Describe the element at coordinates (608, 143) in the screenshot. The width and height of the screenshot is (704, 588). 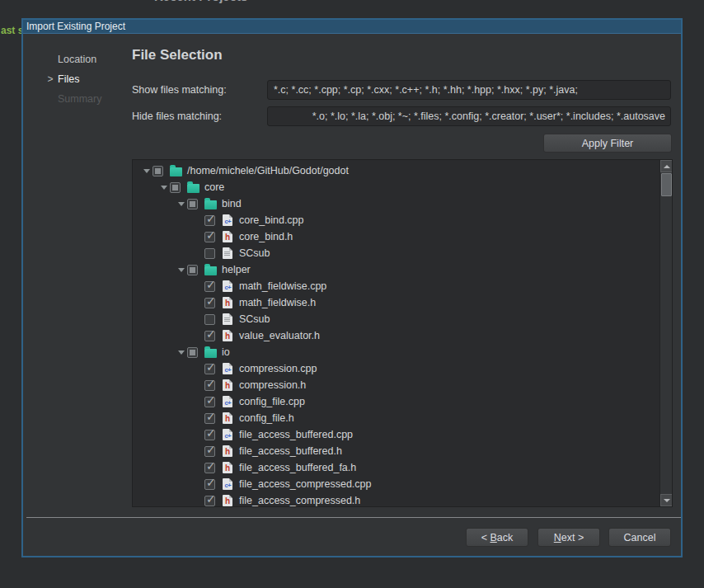
I see `apply-filter-button: Apply Filter` at that location.